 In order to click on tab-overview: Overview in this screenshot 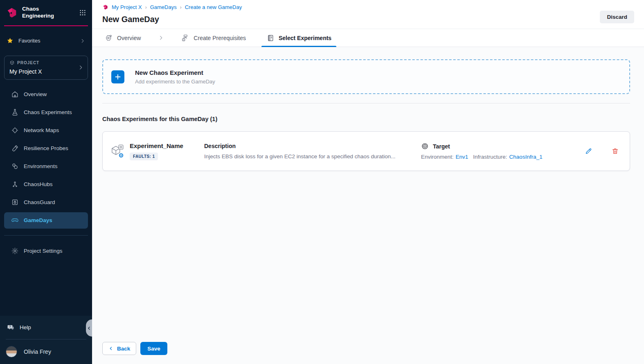, I will do `click(123, 38)`.